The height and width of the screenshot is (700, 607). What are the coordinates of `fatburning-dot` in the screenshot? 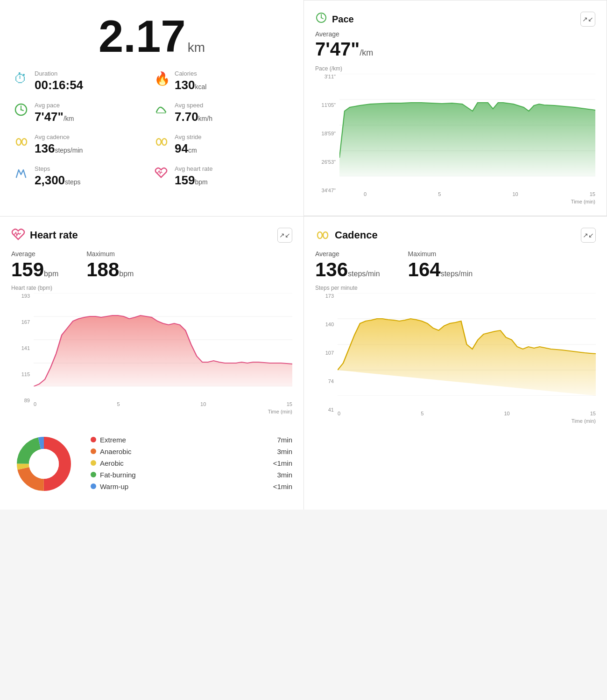 It's located at (93, 475).